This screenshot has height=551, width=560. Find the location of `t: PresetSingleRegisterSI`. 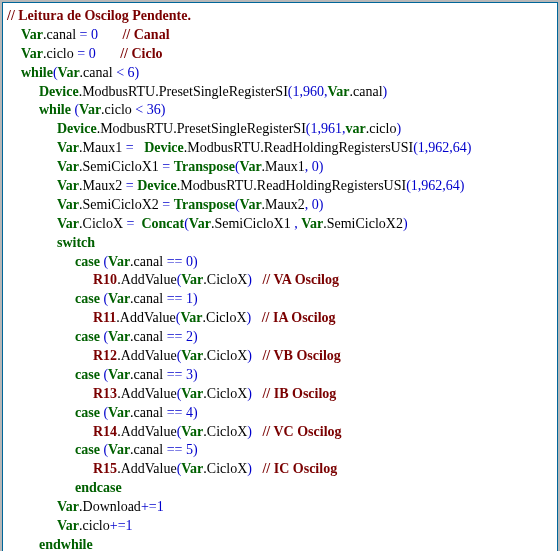

t: PresetSingleRegisterSI is located at coordinates (224, 92).